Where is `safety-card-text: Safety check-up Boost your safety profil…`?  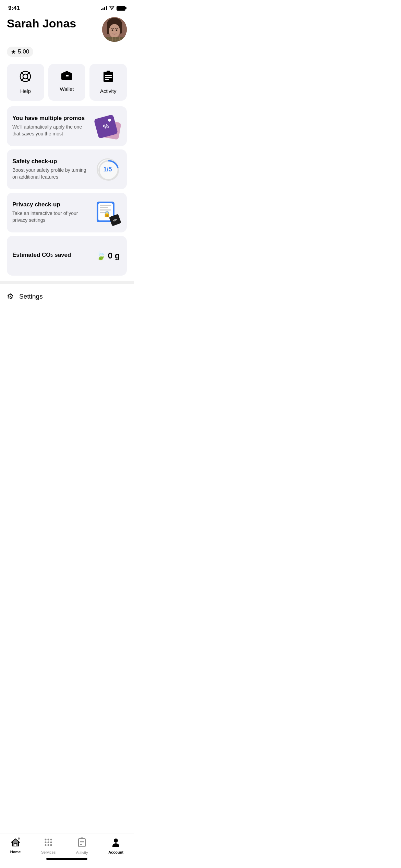
safety-card-text: Safety check-up Boost your safety profil… is located at coordinates (53, 169).